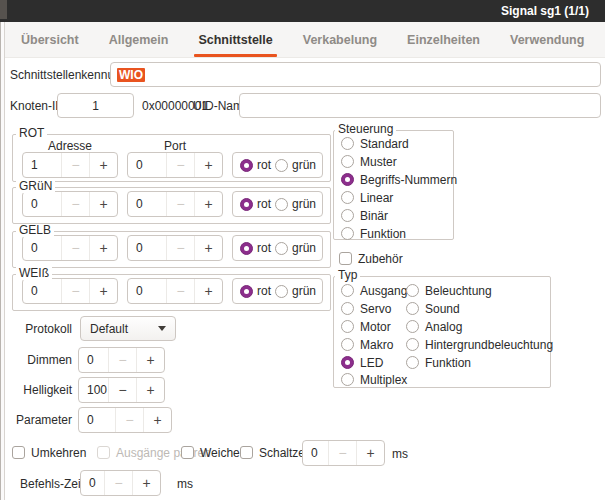 The width and height of the screenshot is (605, 500). I want to click on tab-verkabelung: Verkabelung, so click(340, 40).